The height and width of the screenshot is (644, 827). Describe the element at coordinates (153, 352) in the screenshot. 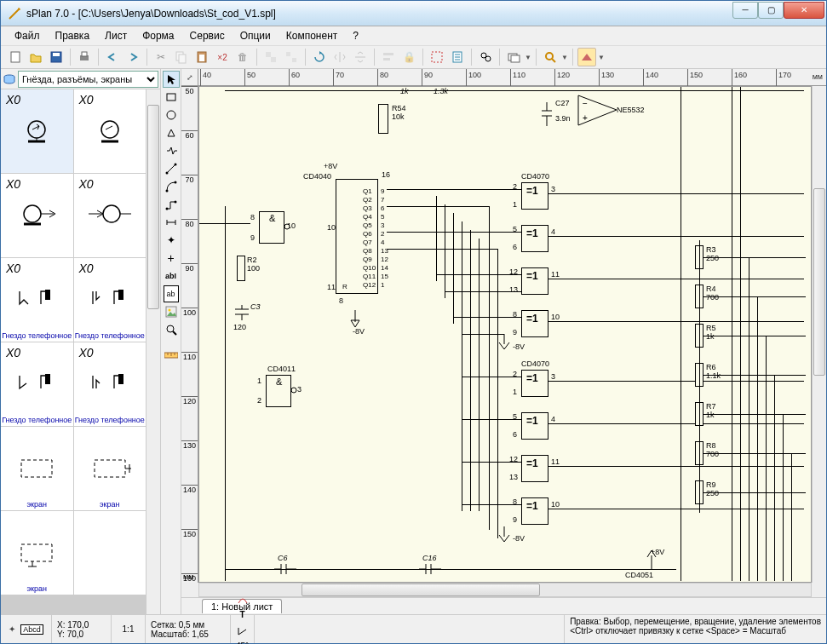

I see `library-scrollbar` at that location.